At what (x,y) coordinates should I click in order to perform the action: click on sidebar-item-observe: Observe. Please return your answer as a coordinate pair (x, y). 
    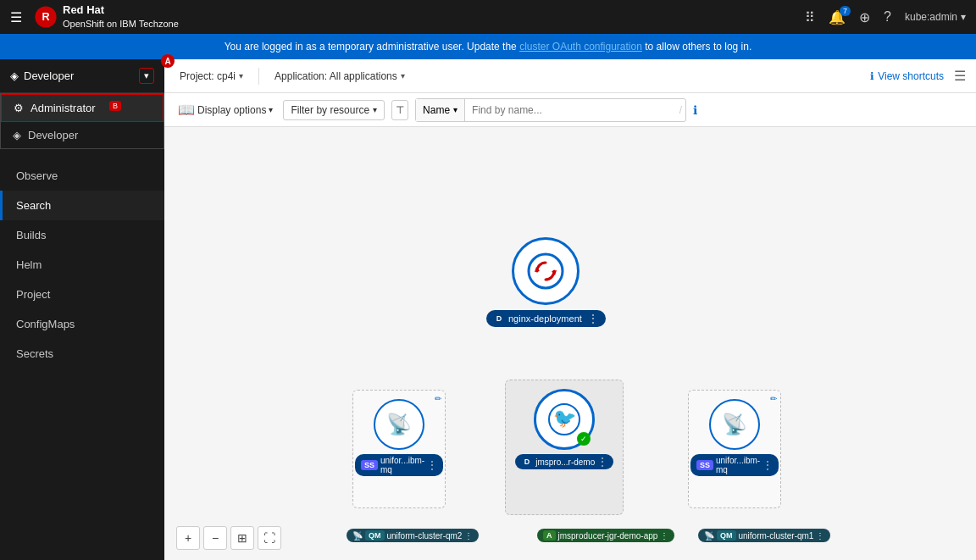
    Looking at the image, I should click on (82, 176).